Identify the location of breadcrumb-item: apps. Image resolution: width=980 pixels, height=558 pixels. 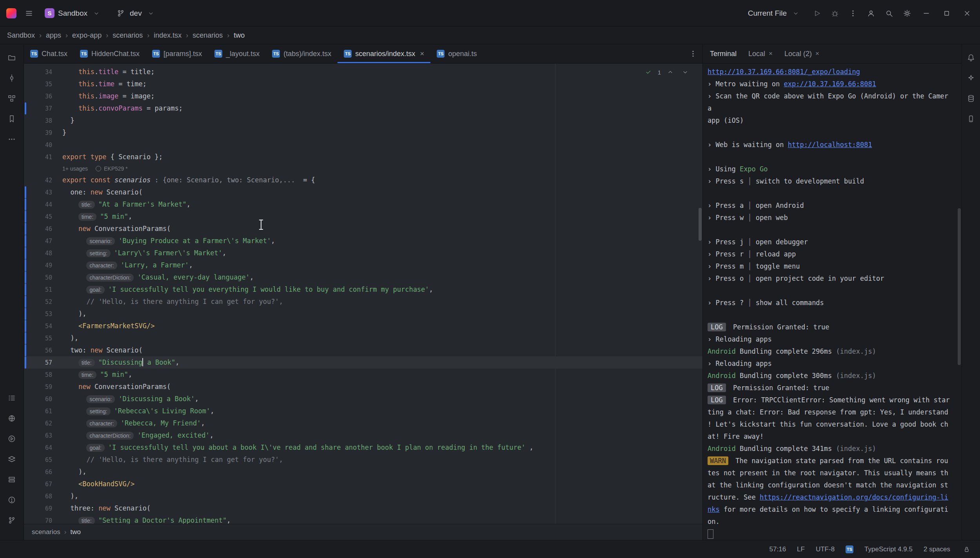
(53, 35).